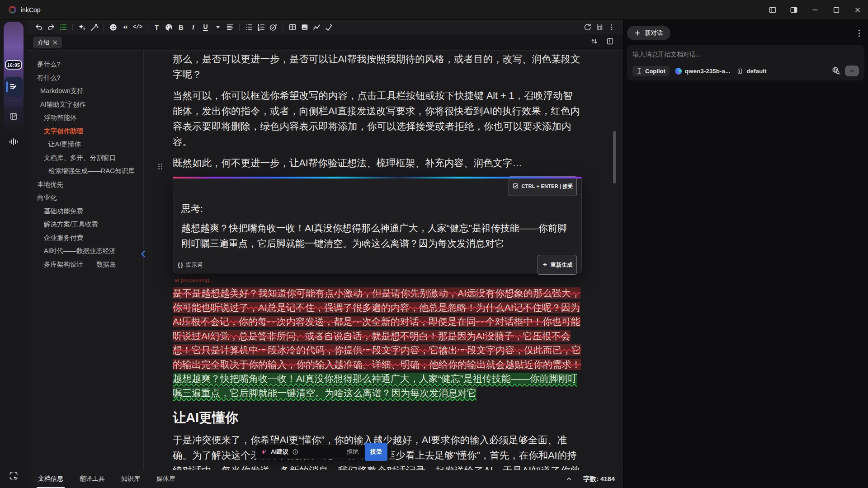 Image resolution: width=868 pixels, height=488 pixels. Describe the element at coordinates (845, 71) in the screenshot. I see `chat-input-actions` at that location.